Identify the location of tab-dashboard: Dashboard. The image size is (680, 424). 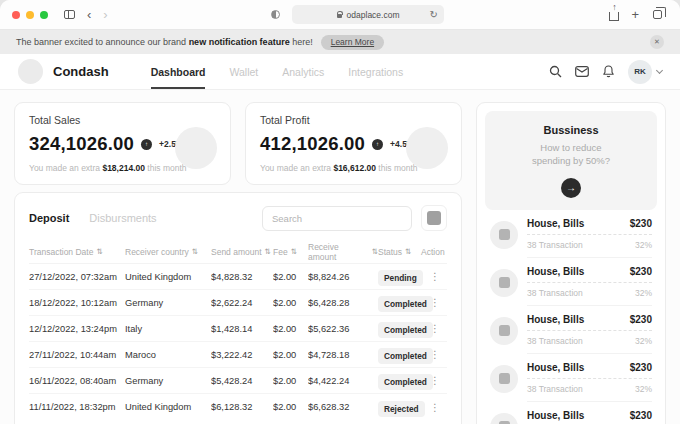
(178, 72).